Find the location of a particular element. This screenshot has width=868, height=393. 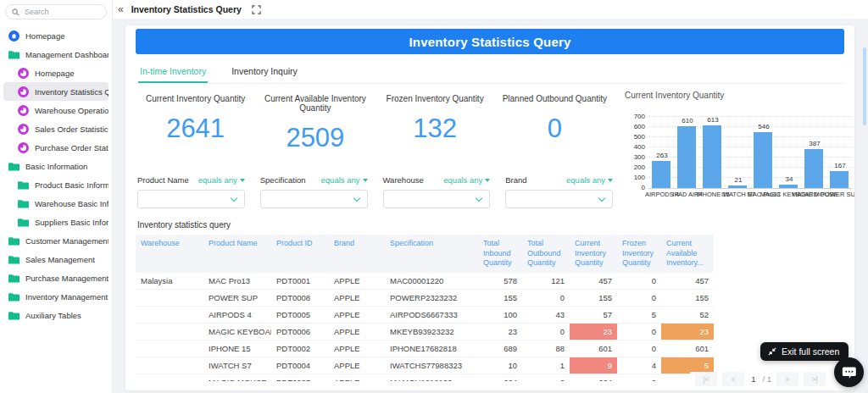

chart-plot: 0100200300400500600700263AIRPODS 4610IPA… is located at coordinates (750, 152).